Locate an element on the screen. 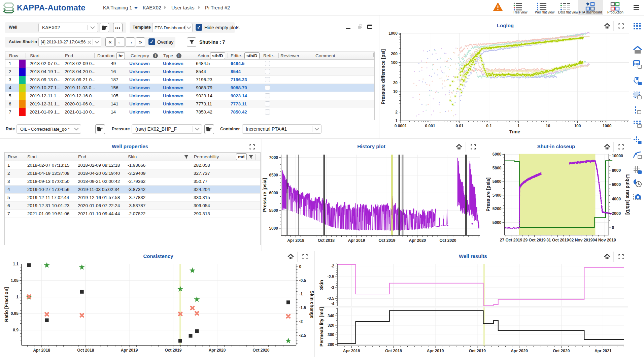 Image resolution: width=644 pixels, height=357 pixels. svg-text: 280 is located at coordinates (331, 345).